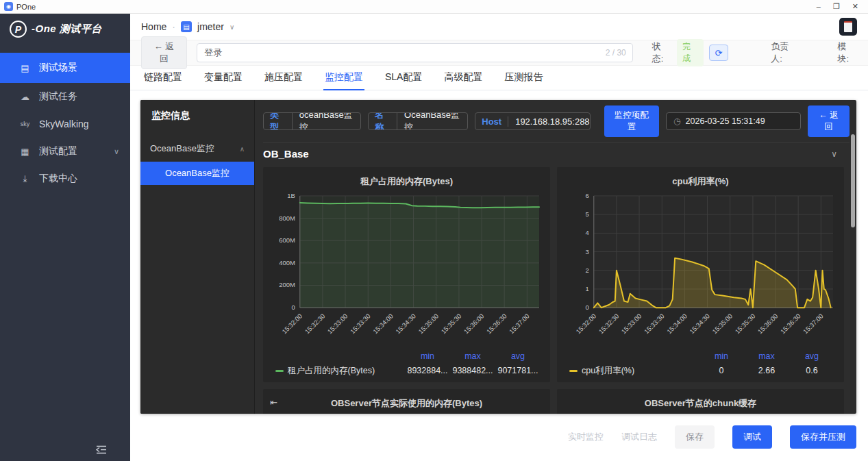  I want to click on scene-name-field: 2 / 30, so click(415, 53).